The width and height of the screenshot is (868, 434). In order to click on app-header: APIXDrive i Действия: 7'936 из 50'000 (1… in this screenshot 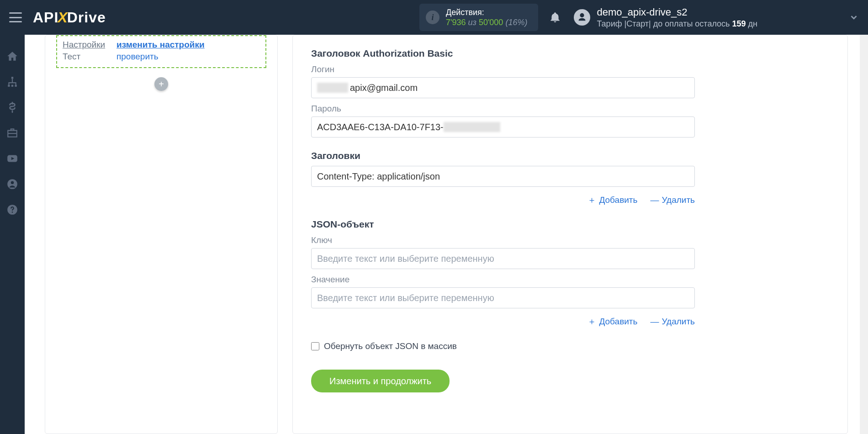, I will do `click(434, 17)`.